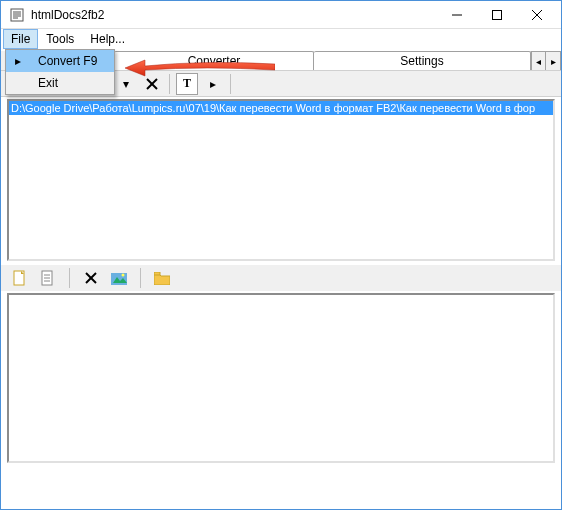 This screenshot has width=562, height=510. I want to click on folder-button, so click(162, 278).